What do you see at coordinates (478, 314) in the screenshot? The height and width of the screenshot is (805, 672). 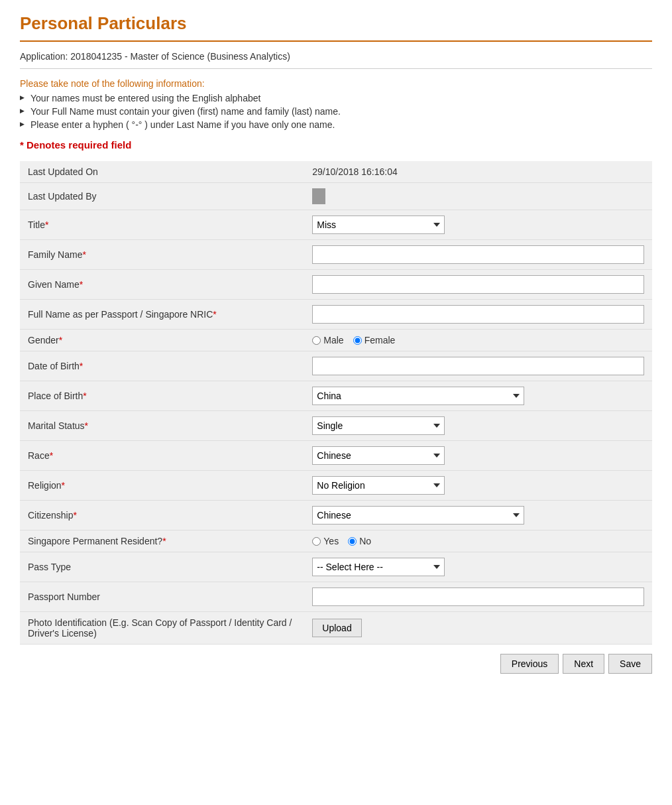 I see `full-name-input` at bounding box center [478, 314].